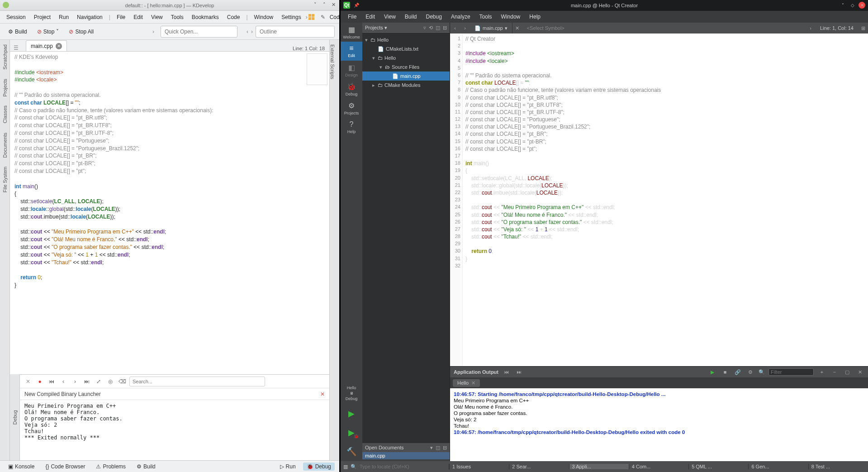 Image resolution: width=868 pixels, height=472 pixels. Describe the element at coordinates (507, 372) in the screenshot. I see `prev-icon: ⏮` at that location.